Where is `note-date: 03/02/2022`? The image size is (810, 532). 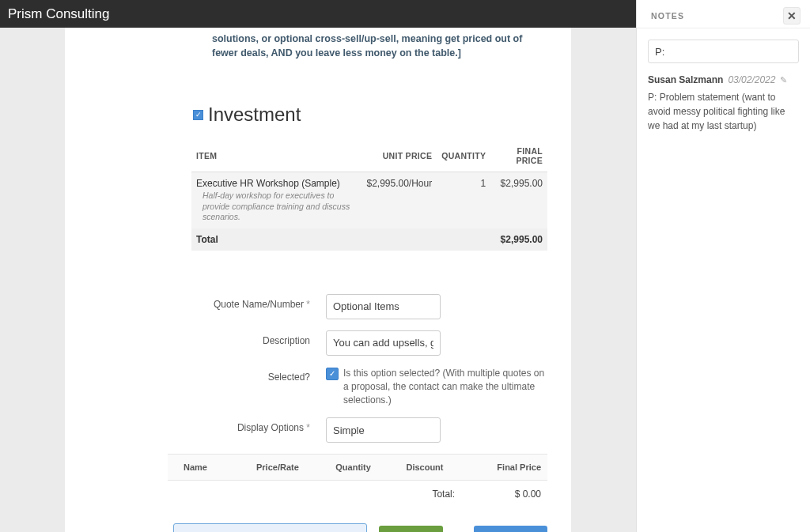 note-date: 03/02/2022 is located at coordinates (751, 80).